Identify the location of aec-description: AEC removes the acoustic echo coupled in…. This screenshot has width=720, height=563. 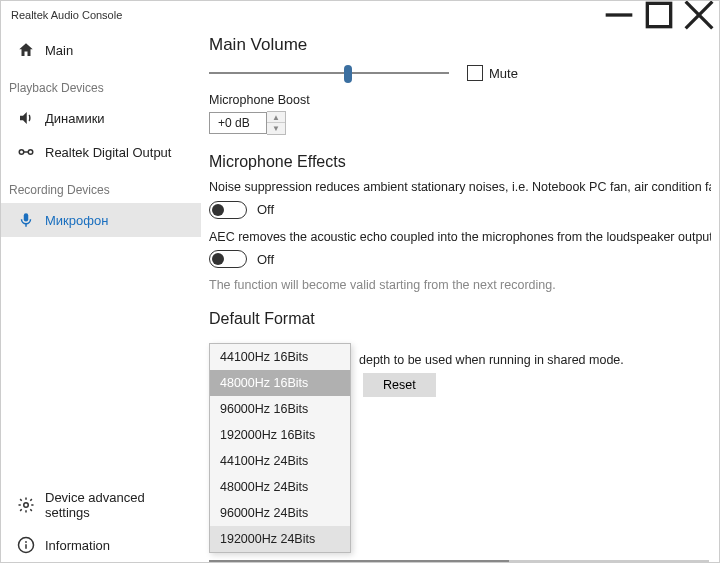
(460, 238).